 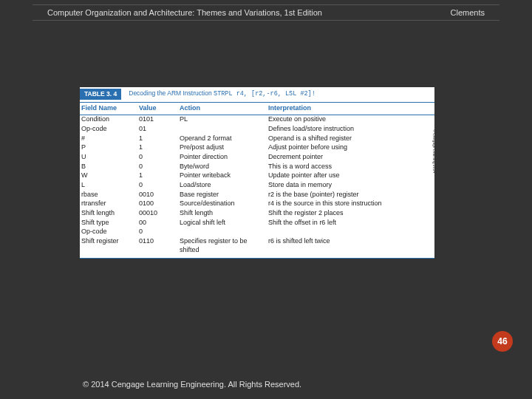 I want to click on cell-c2: 0101, so click(x=160, y=120).